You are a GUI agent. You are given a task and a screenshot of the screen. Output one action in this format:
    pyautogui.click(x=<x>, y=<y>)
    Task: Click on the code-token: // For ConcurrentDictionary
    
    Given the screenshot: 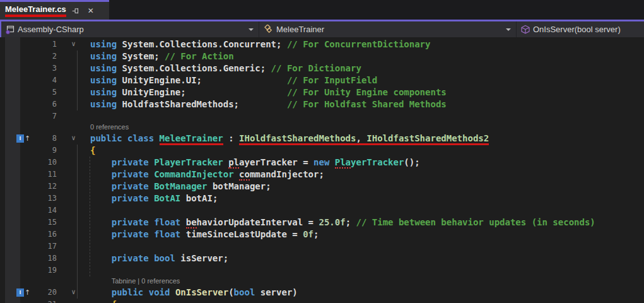 What is the action you would take?
    pyautogui.click(x=359, y=44)
    